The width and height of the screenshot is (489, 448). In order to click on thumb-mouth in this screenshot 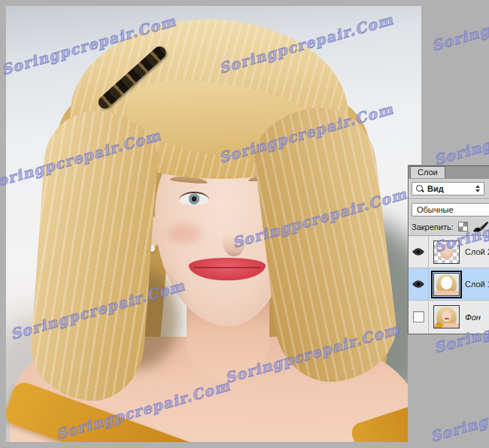, I will do `click(447, 319)`.